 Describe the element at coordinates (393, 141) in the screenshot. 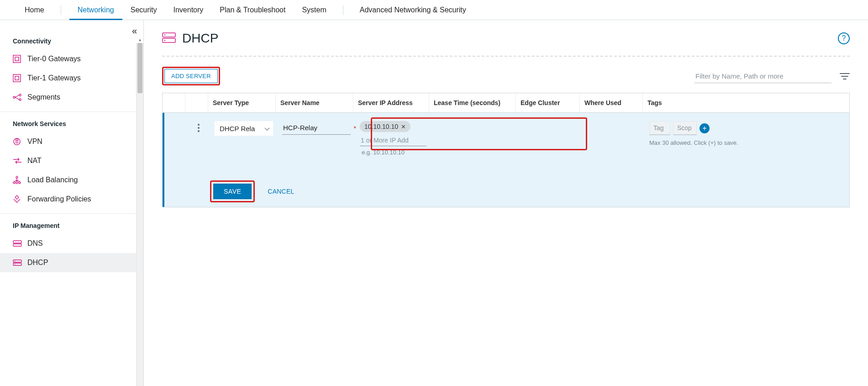

I see `ip-input` at that location.